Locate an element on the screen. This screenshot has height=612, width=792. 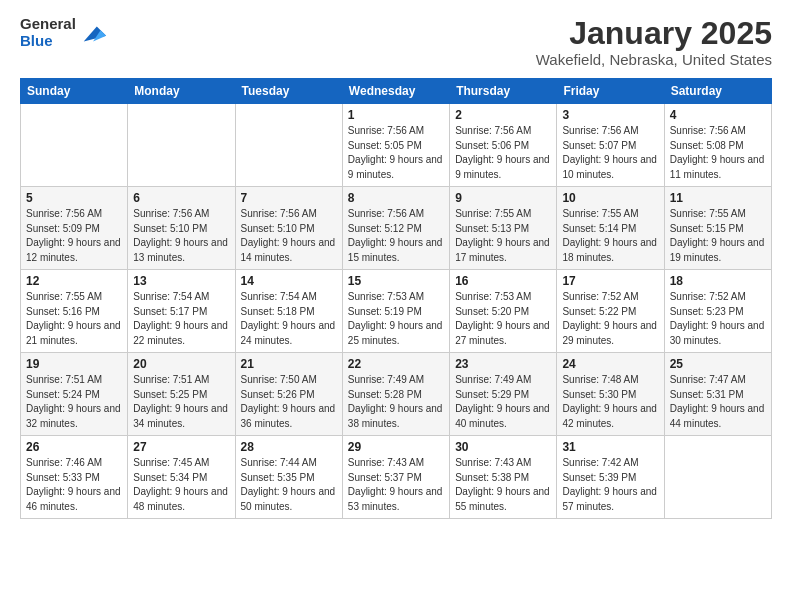
calendar-cell: 14Sunrise: 7:54 AM Sunset: 5:18 PM Dayli… is located at coordinates (288, 312).